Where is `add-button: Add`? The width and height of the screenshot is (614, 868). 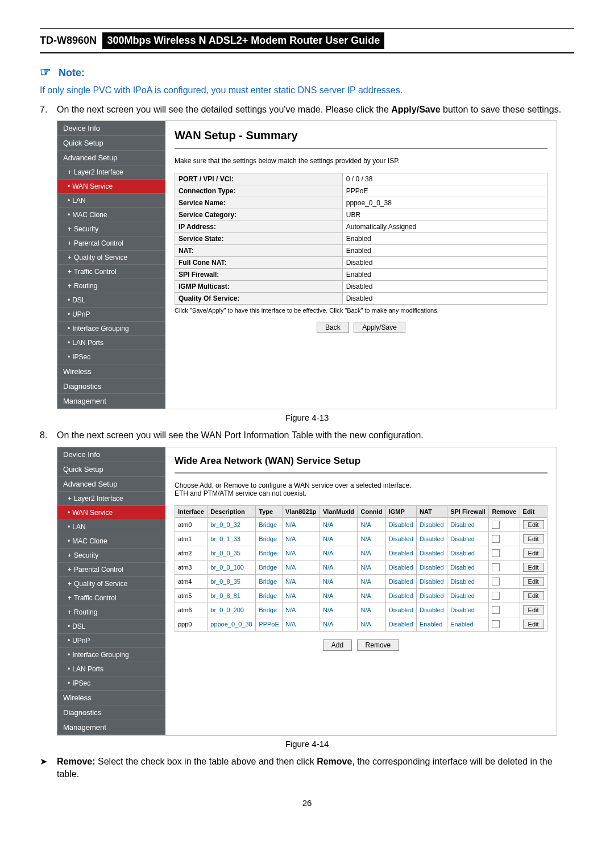
add-button: Add is located at coordinates (338, 645).